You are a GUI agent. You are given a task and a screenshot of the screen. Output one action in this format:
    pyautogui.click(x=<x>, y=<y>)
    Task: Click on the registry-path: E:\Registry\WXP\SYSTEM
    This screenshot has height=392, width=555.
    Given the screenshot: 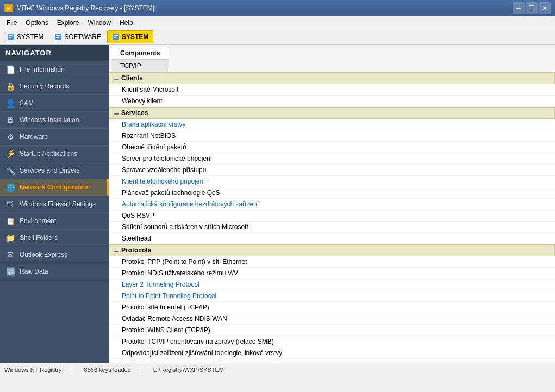 What is the action you would take?
    pyautogui.click(x=189, y=370)
    